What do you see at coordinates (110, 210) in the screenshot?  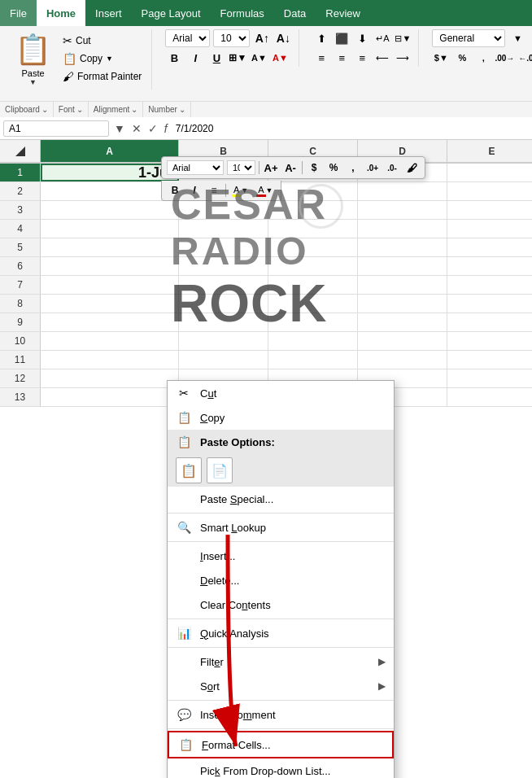 I see `cell-a3` at bounding box center [110, 210].